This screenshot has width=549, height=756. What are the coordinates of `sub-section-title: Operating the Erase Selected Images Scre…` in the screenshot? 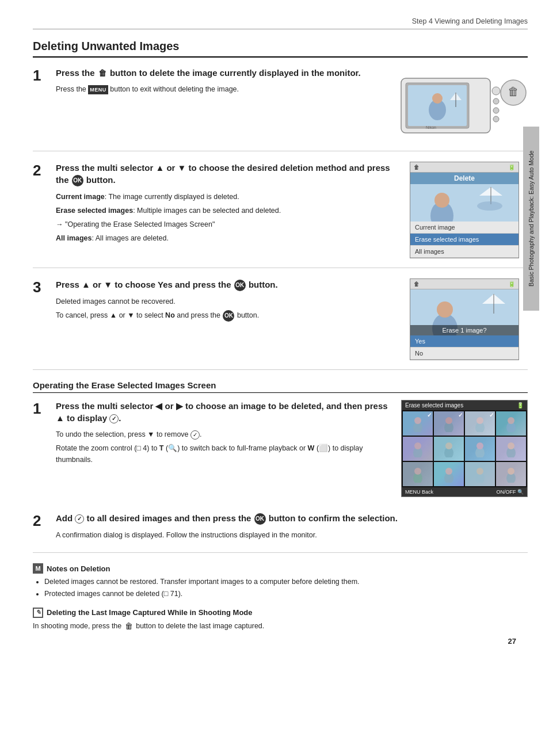 It's located at (280, 387).